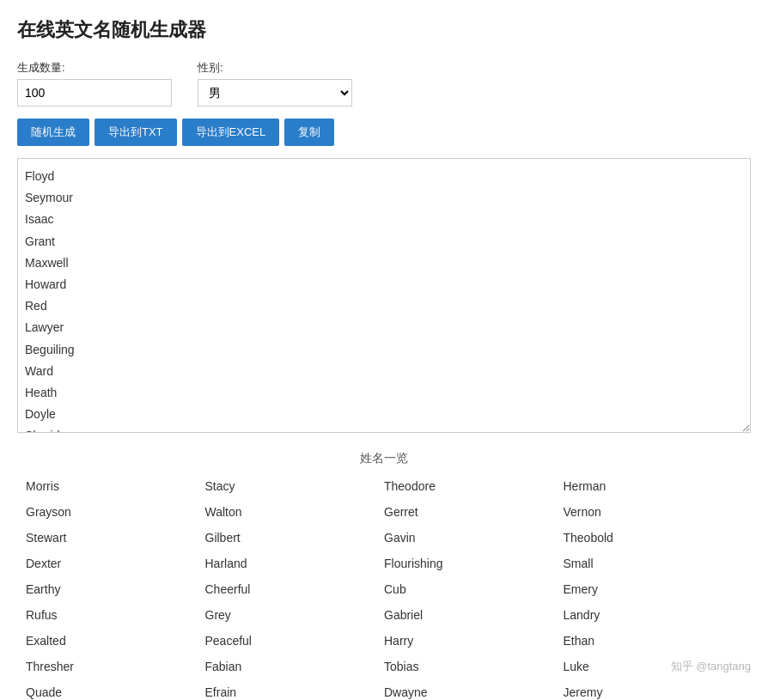 The height and width of the screenshot is (700, 768). I want to click on list-item: Quade, so click(115, 691).